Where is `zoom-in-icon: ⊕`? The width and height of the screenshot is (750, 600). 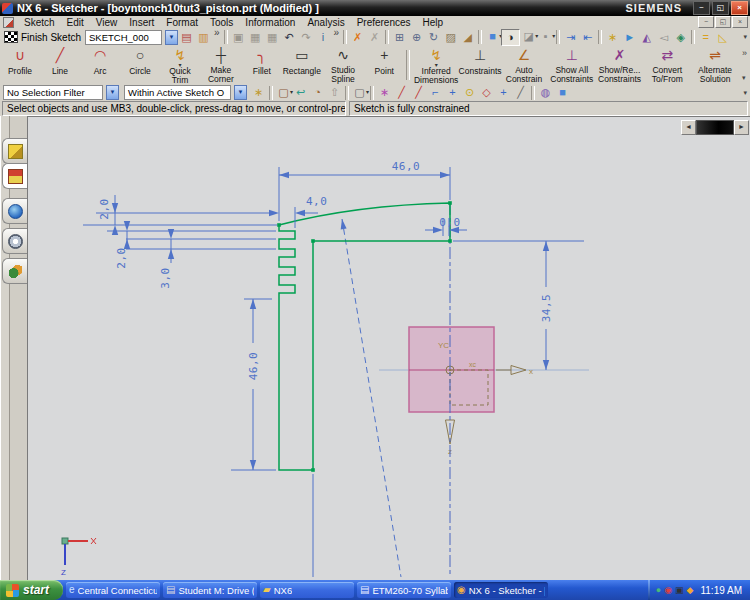 zoom-in-icon: ⊕ is located at coordinates (416, 38).